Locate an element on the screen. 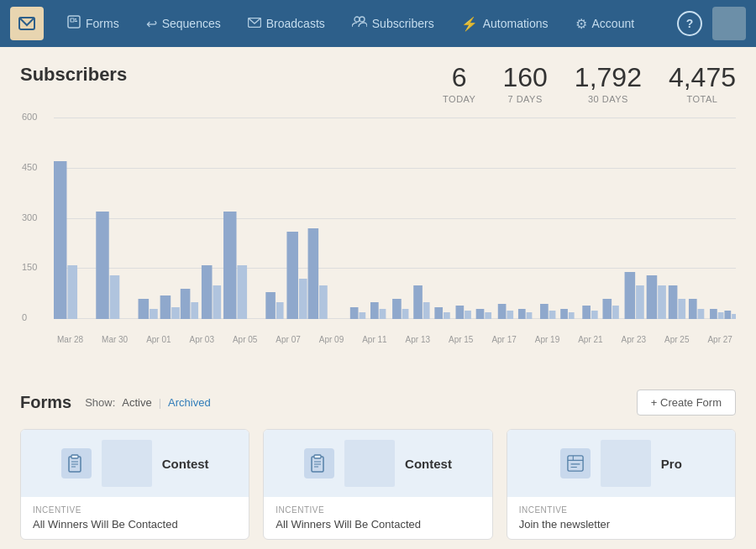 The width and height of the screenshot is (756, 549). x-label-apr19: Apr 19 is located at coordinates (548, 339).